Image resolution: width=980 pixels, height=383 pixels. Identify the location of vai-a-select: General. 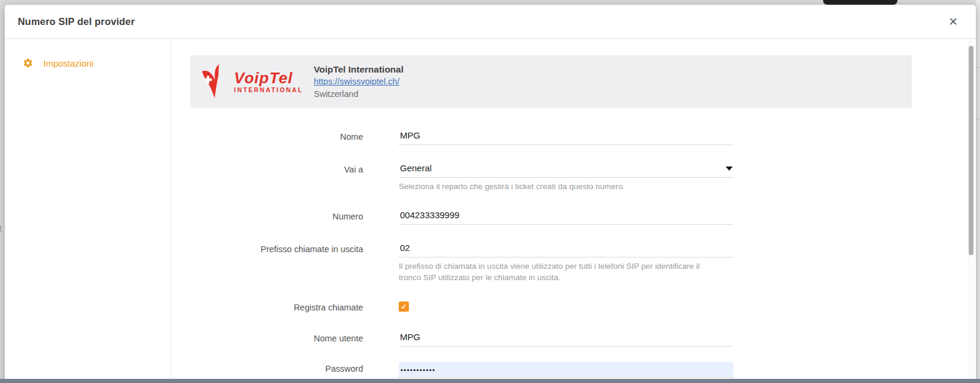
(566, 170).